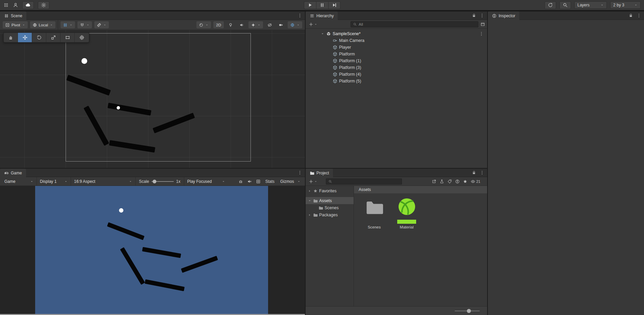  Describe the element at coordinates (43, 25) in the screenshot. I see `handle-rotation-dropdown: Local` at that location.